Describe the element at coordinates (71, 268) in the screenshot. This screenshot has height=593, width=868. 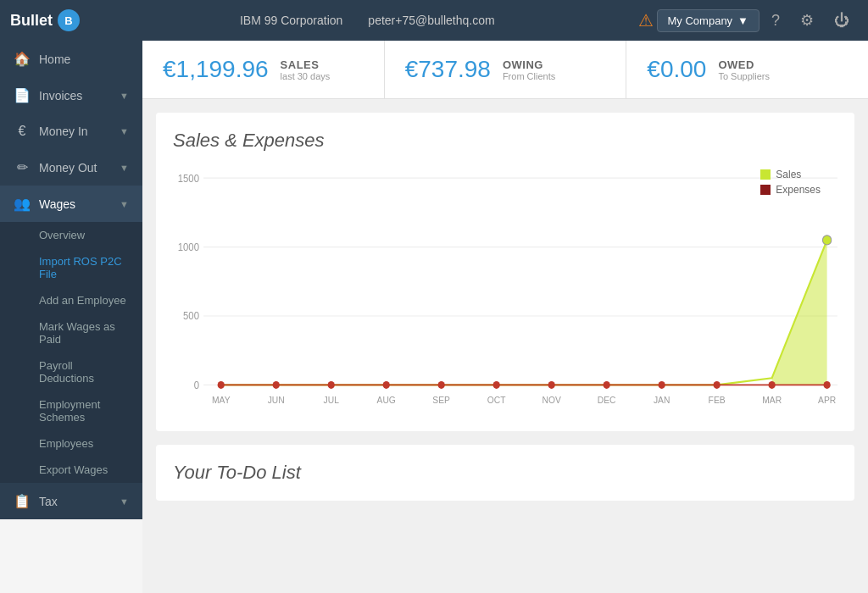
I see `submenu-import-ros: Import ROS P2C File` at that location.